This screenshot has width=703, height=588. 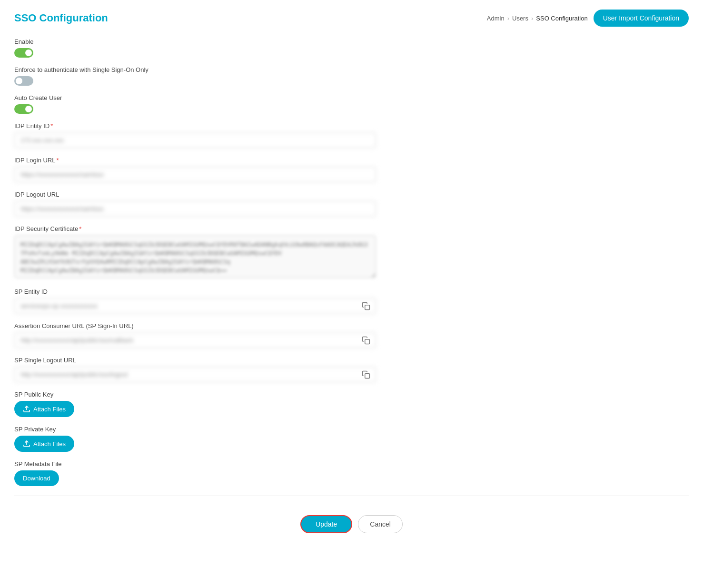 What do you see at coordinates (195, 98) in the screenshot?
I see `auto-create-user-label: Auto Create User` at bounding box center [195, 98].